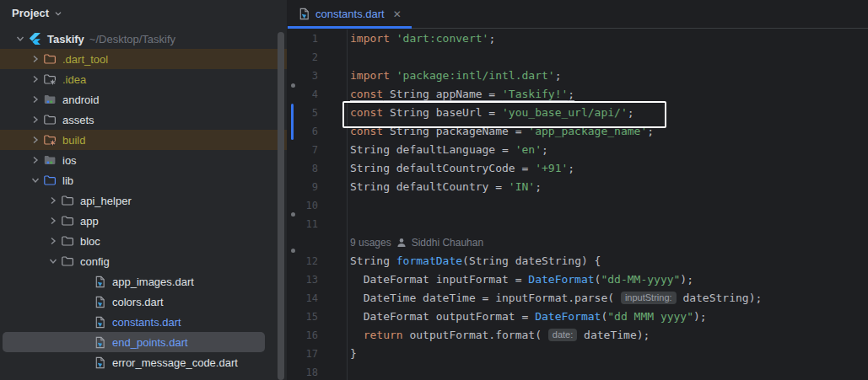 This screenshot has height=380, width=868. Describe the element at coordinates (531, 261) in the screenshot. I see `code-token: (String dateString) {` at that location.